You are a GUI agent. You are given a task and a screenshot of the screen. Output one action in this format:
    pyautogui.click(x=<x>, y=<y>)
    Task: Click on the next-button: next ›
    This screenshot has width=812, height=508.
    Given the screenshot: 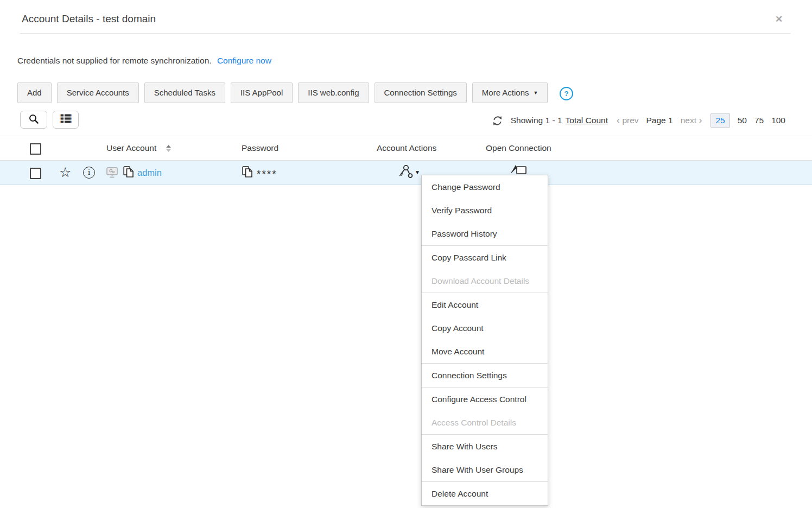 What is the action you would take?
    pyautogui.click(x=692, y=120)
    